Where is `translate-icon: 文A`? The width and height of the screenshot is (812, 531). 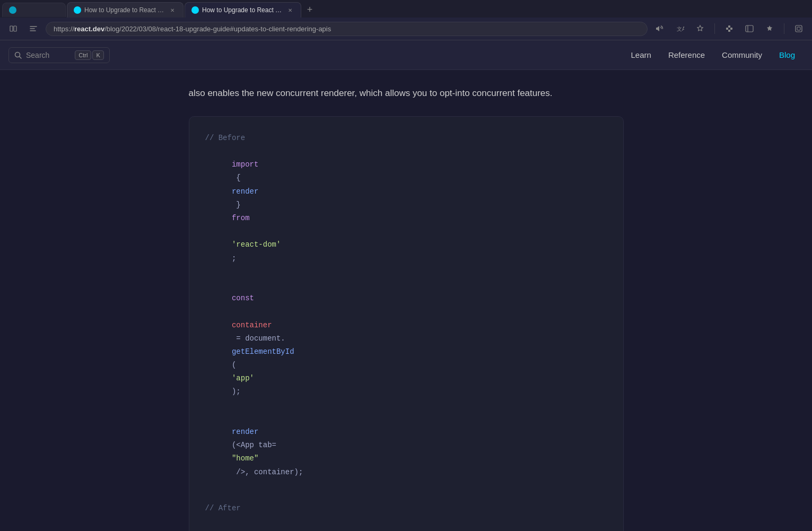 translate-icon: 文A is located at coordinates (680, 29).